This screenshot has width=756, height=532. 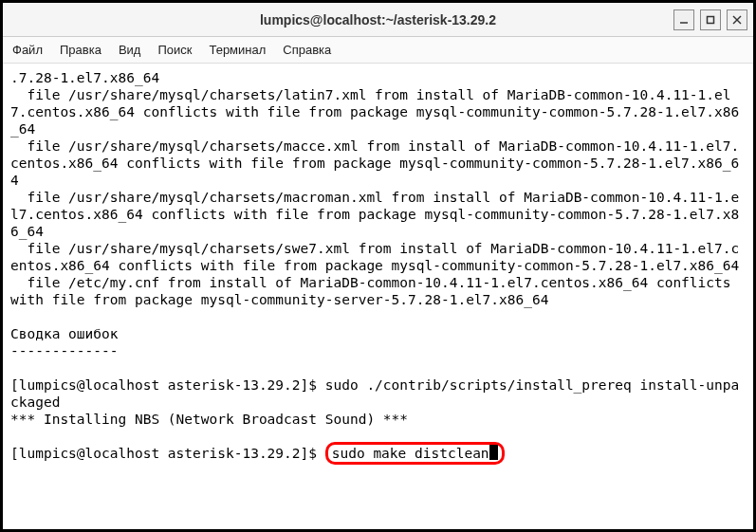 I want to click on output-line: *** Installing NBS (Network Broadcast So…, so click(x=209, y=419).